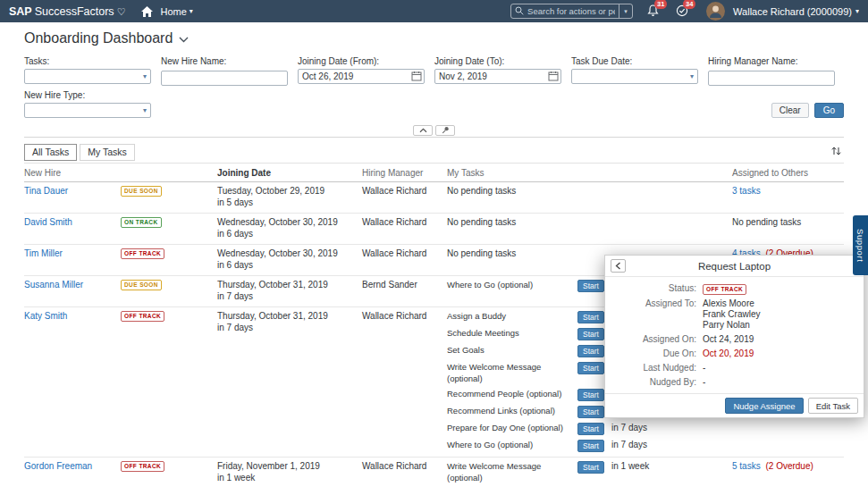 Image resolution: width=868 pixels, height=487 pixels. I want to click on hiring-manager-name-input, so click(771, 79).